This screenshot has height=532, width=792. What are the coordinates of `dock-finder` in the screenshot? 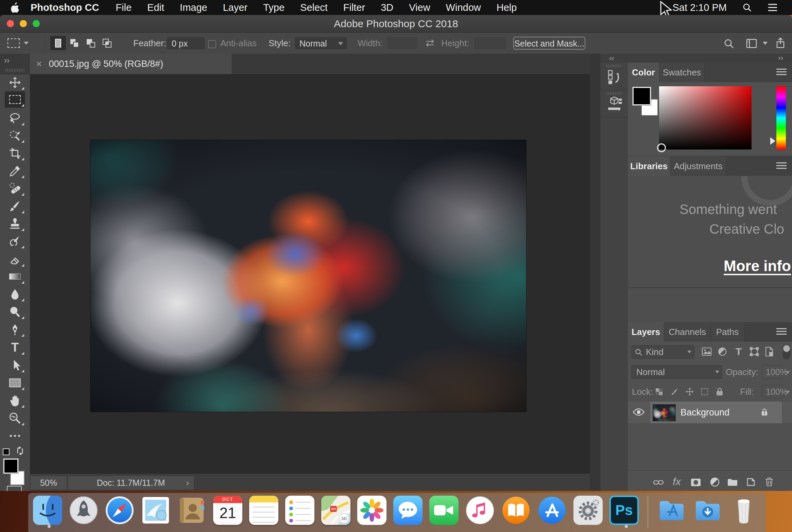 It's located at (48, 510).